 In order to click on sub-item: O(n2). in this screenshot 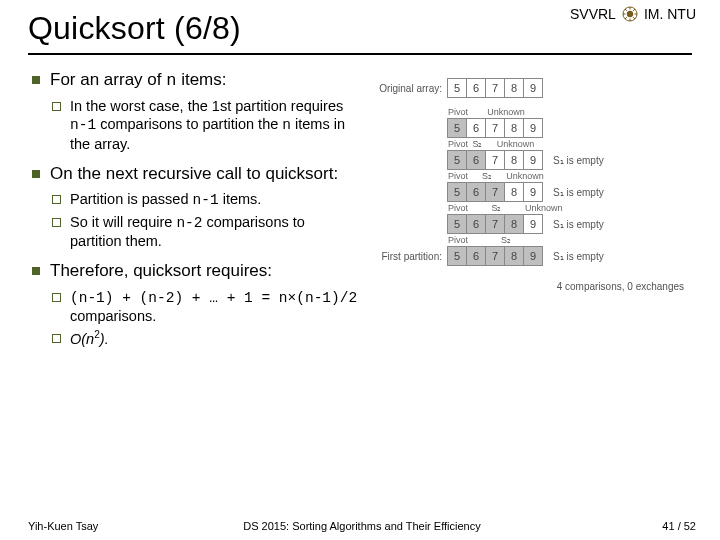, I will do `click(204, 338)`.